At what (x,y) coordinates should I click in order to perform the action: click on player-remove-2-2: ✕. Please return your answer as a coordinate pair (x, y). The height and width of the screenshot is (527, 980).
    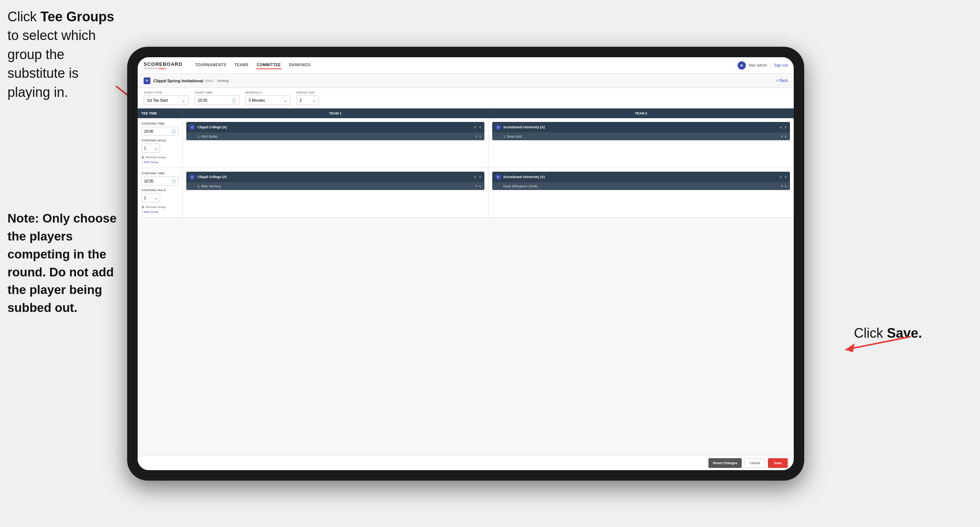
    Looking at the image, I should click on (782, 186).